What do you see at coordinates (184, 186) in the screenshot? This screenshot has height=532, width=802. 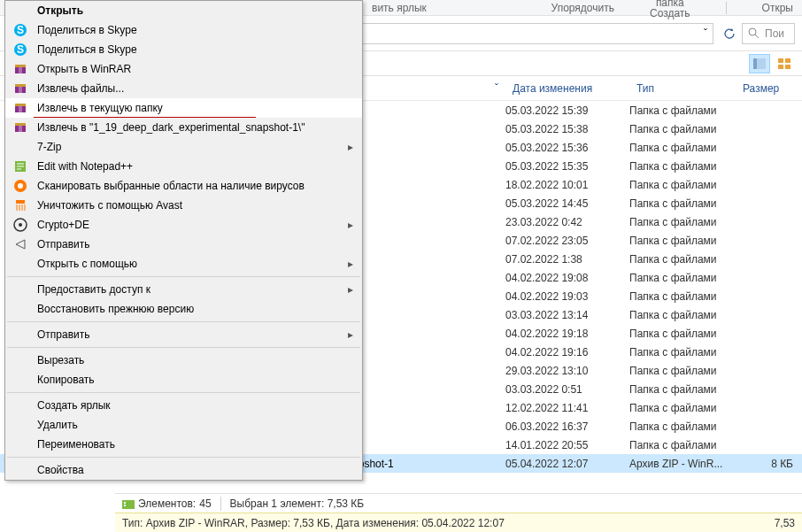 I see `menu-item: Сканировать выбранные области на наличие…` at bounding box center [184, 186].